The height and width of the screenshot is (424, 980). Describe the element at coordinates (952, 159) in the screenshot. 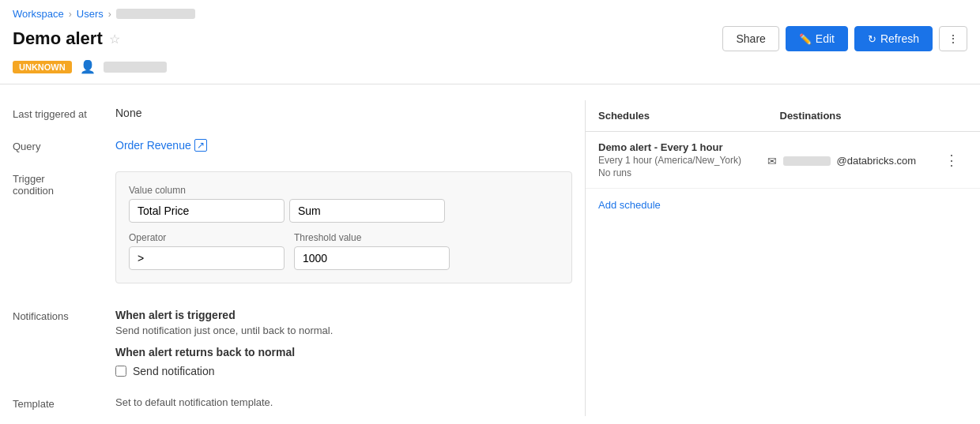

I see `schedule-actions: ⋮` at that location.